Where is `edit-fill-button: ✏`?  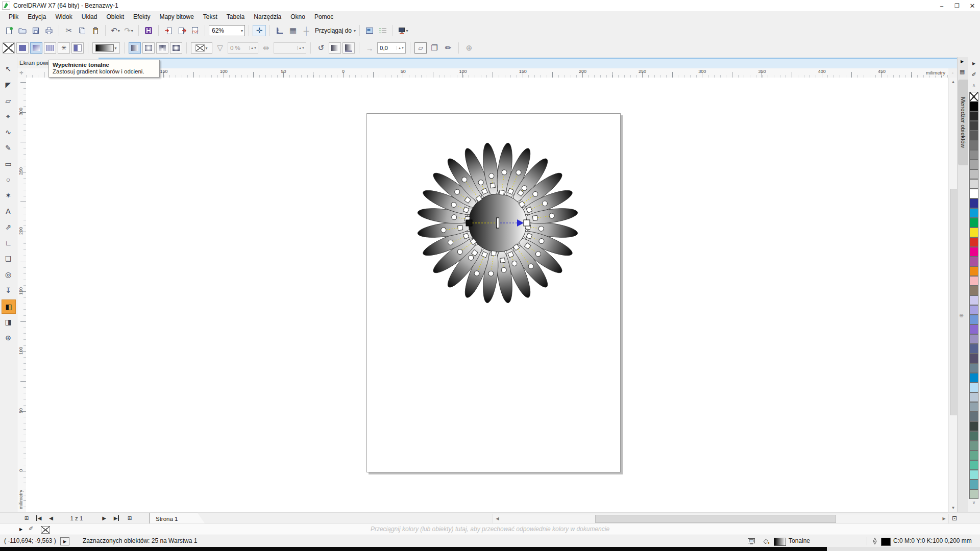
edit-fill-button: ✏ is located at coordinates (448, 48).